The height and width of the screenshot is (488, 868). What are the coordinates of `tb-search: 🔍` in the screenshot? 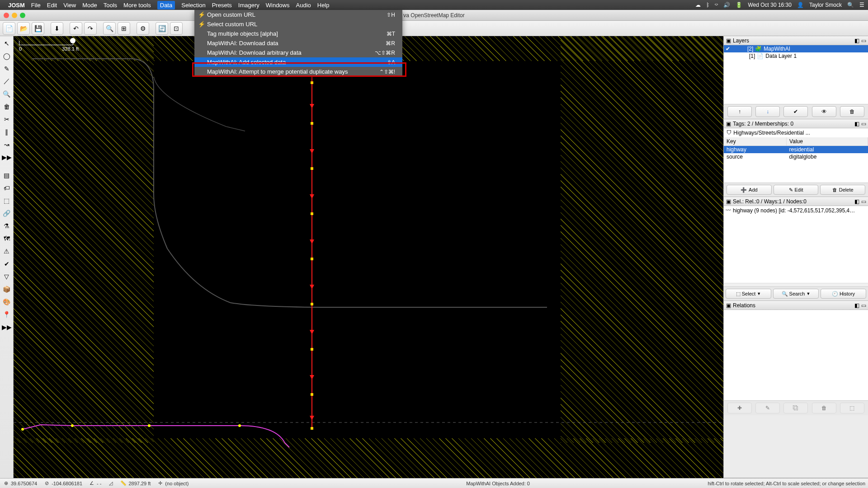 It's located at (109, 28).